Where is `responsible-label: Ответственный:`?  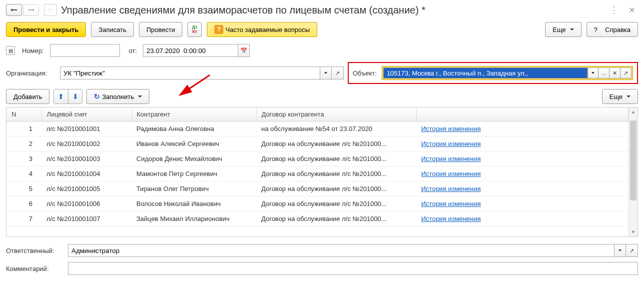
responsible-label: Ответственный: is located at coordinates (34, 251).